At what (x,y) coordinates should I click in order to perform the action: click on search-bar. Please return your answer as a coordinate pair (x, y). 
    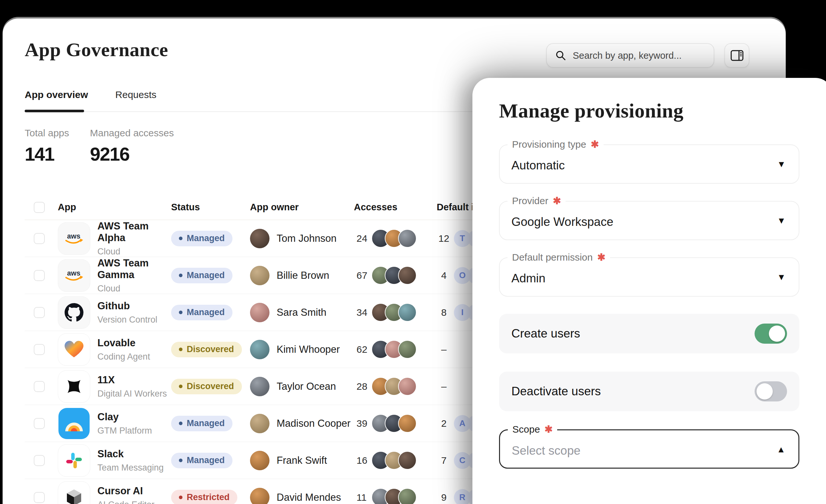
    Looking at the image, I should click on (630, 56).